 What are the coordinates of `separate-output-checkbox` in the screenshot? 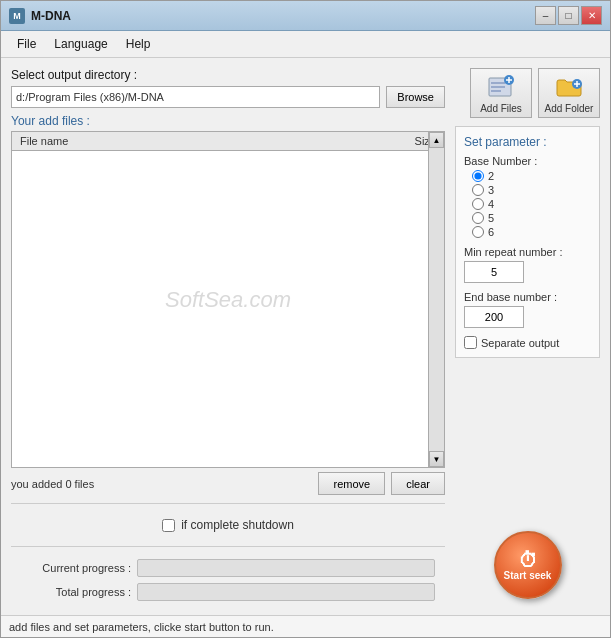 It's located at (470, 342).